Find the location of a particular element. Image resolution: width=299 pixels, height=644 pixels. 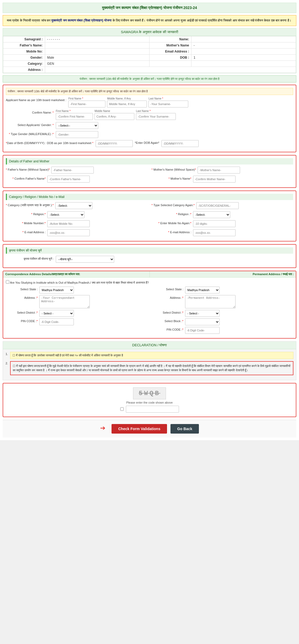

confirm-first-name-input is located at coordinates (74, 116).